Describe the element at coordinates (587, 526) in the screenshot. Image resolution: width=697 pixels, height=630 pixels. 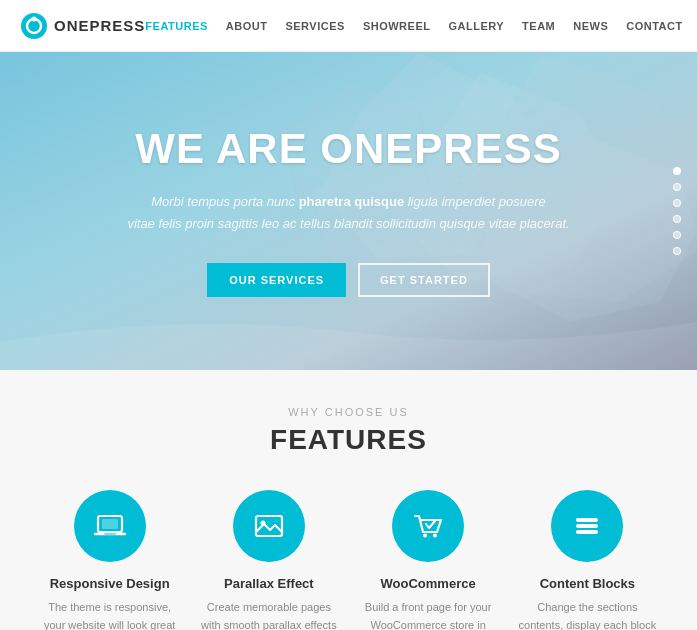
I see `blocks-icon-circle` at that location.